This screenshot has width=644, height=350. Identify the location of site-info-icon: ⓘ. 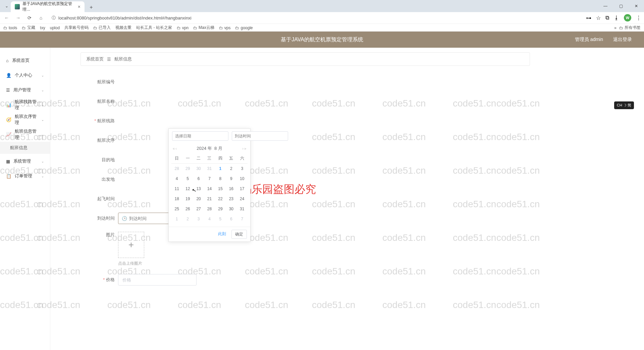
(54, 18).